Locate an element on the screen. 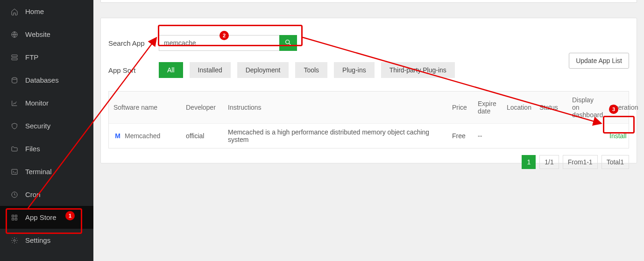 Image resolution: width=644 pixels, height=261 pixels. shield-icon is located at coordinates (14, 126).